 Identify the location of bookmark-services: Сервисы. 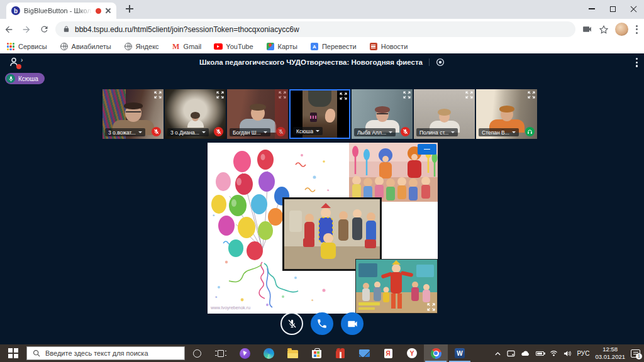
(26, 47).